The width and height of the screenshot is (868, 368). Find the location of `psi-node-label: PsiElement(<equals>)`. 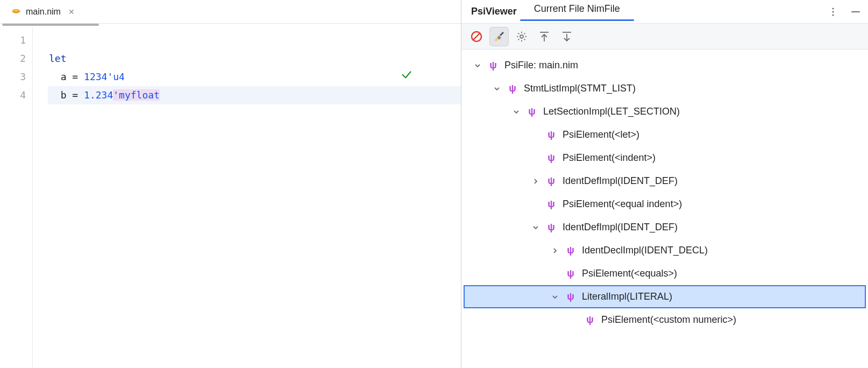

psi-node-label: PsiElement(<equals>) is located at coordinates (629, 273).